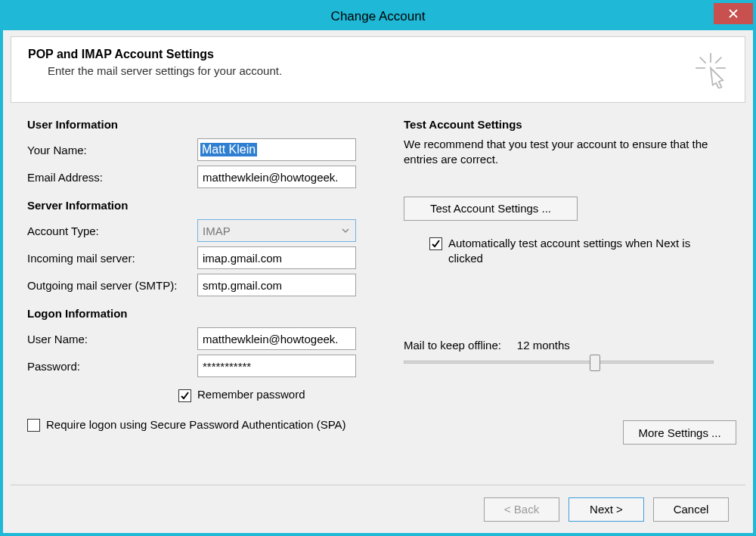 The height and width of the screenshot is (536, 756). I want to click on incoming-row: Incoming mail server:, so click(201, 258).